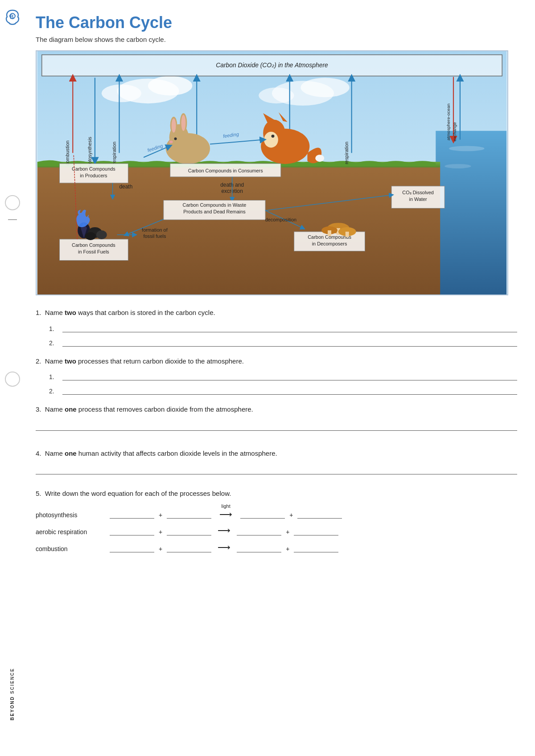 Image resolution: width=535 pixels, height=756 pixels. Describe the element at coordinates (455, 132) in the screenshot. I see `svg-text: exchange` at that location.